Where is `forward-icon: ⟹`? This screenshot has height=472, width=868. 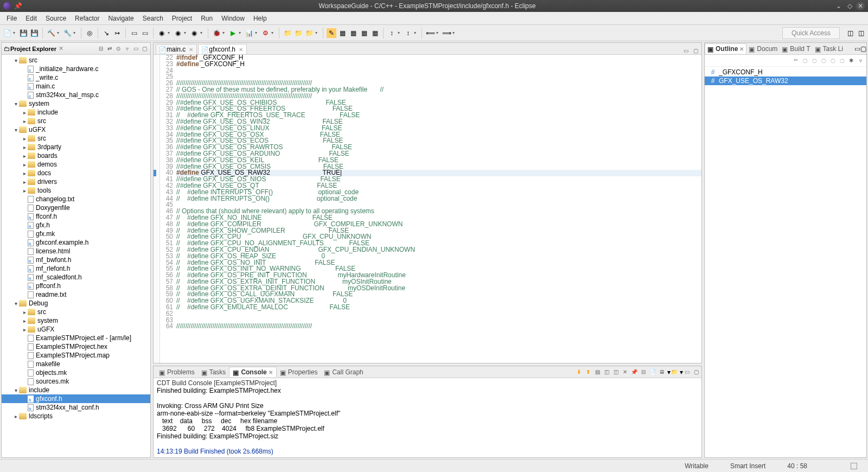
forward-icon: ⟹ is located at coordinates (446, 33).